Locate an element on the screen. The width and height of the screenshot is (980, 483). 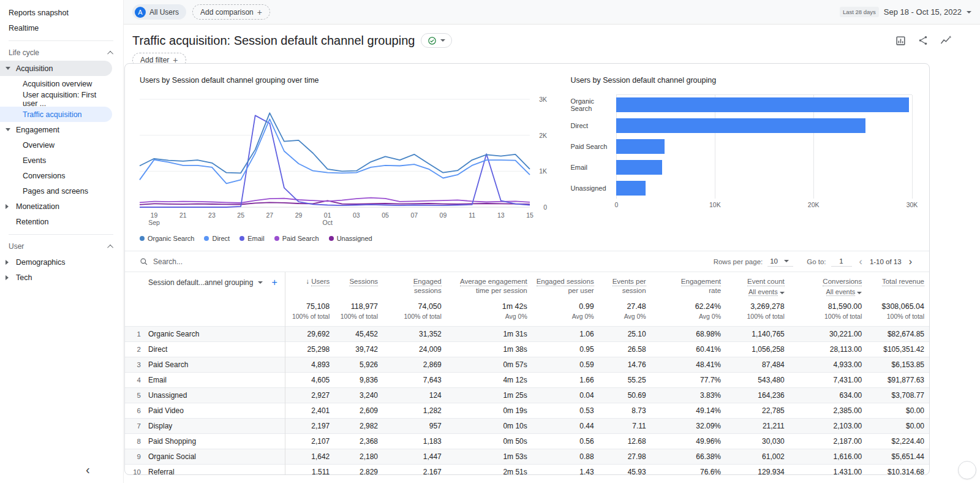
table-row: 2Direct25,29839,74224,0091m 38s0.9526.58… is located at coordinates (527, 349).